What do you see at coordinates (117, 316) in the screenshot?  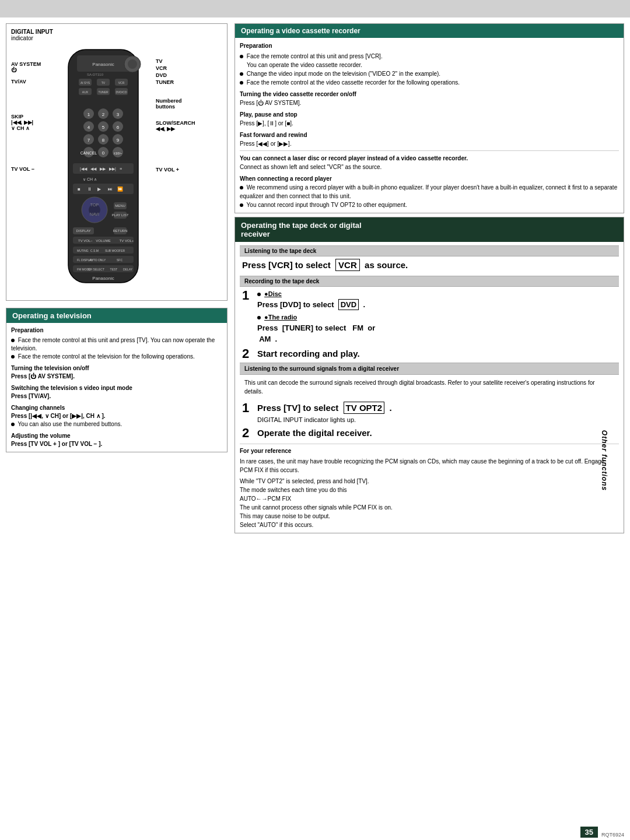 I see `tv-section-header: Operating a television` at bounding box center [117, 316].